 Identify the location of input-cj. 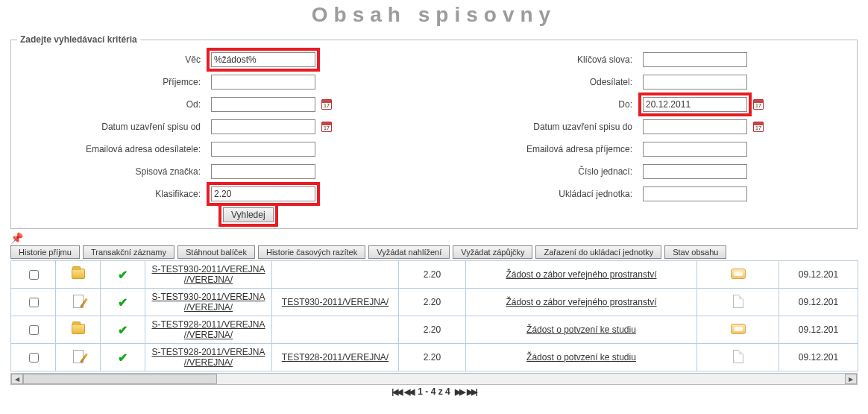
(695, 172).